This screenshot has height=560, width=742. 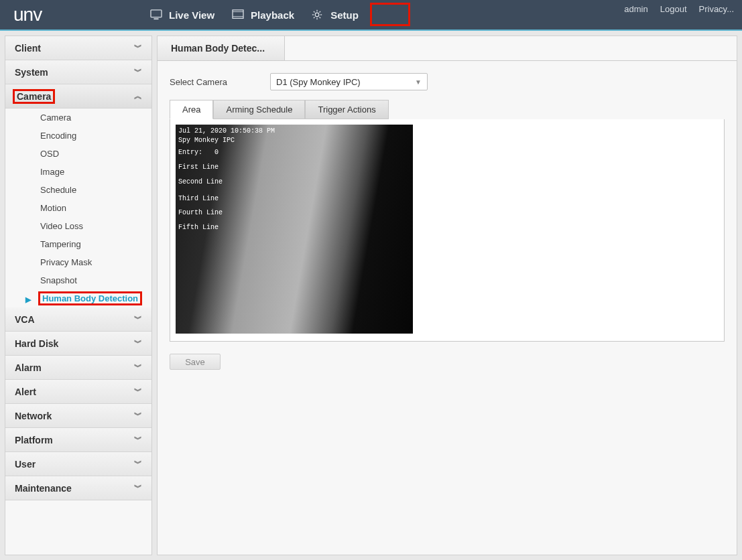 I want to click on sidebar-item-label: VCA, so click(x=25, y=320).